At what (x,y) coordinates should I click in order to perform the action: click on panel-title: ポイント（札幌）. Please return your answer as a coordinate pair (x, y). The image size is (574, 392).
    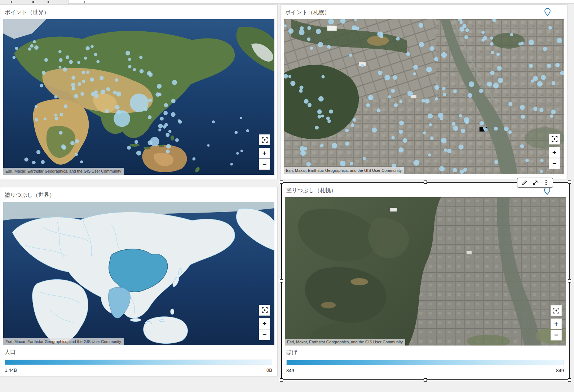
    Looking at the image, I should click on (424, 12).